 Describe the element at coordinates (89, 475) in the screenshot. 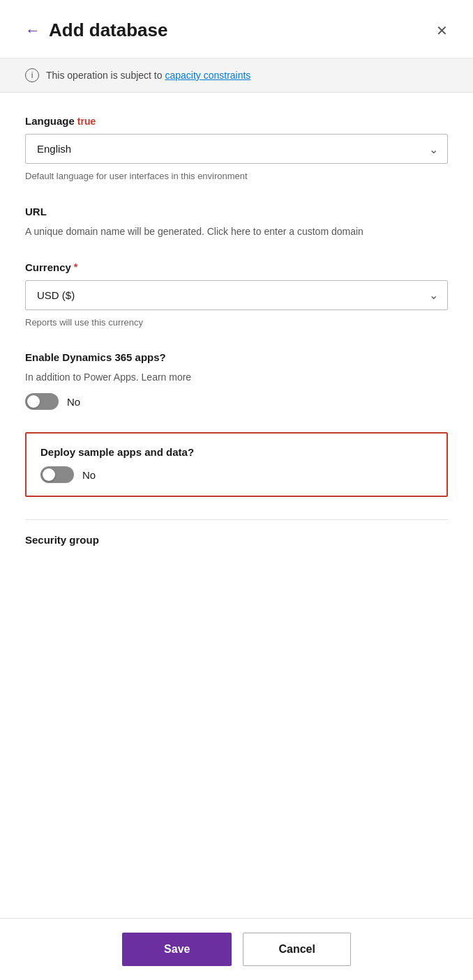

I see `deploy-toggle-label: No` at that location.